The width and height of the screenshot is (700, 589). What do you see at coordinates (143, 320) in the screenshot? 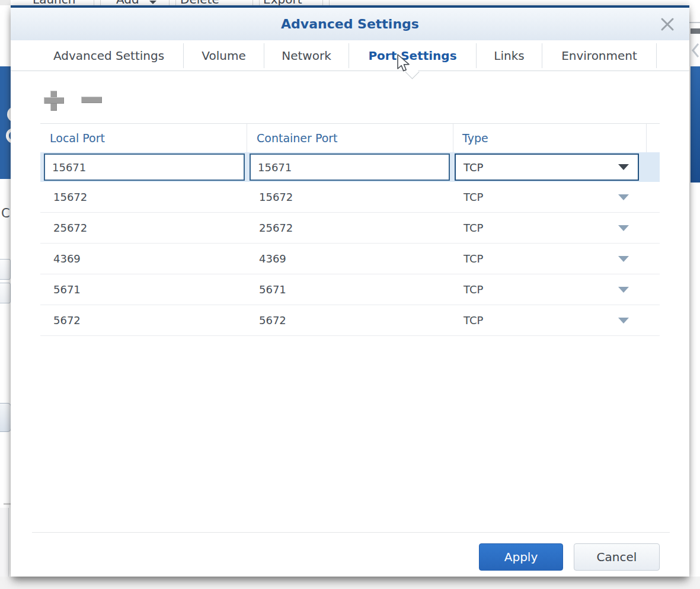
I see `local-port-cell: 5672` at bounding box center [143, 320].